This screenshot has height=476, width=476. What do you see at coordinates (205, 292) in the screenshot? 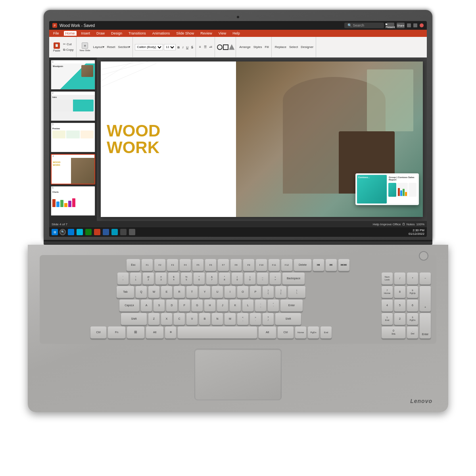
I see `key-y: Y` at bounding box center [205, 292].